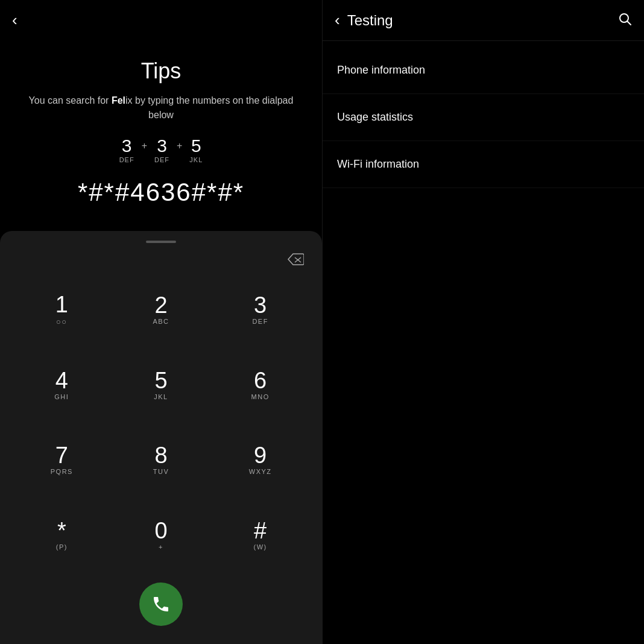 The width and height of the screenshot is (644, 644). Describe the element at coordinates (197, 146) in the screenshot. I see `num-digit-3: 5` at that location.